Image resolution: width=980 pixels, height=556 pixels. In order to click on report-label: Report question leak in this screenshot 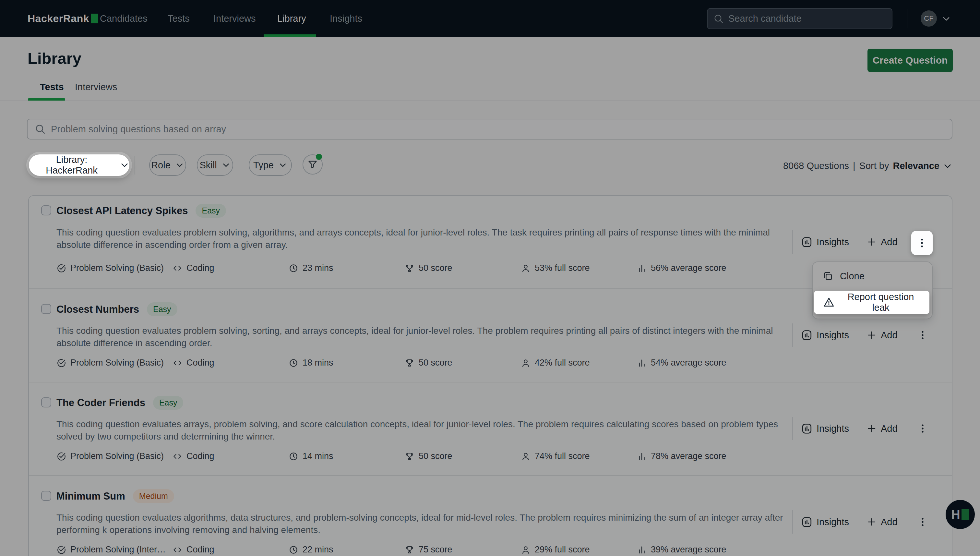, I will do `click(881, 302)`.